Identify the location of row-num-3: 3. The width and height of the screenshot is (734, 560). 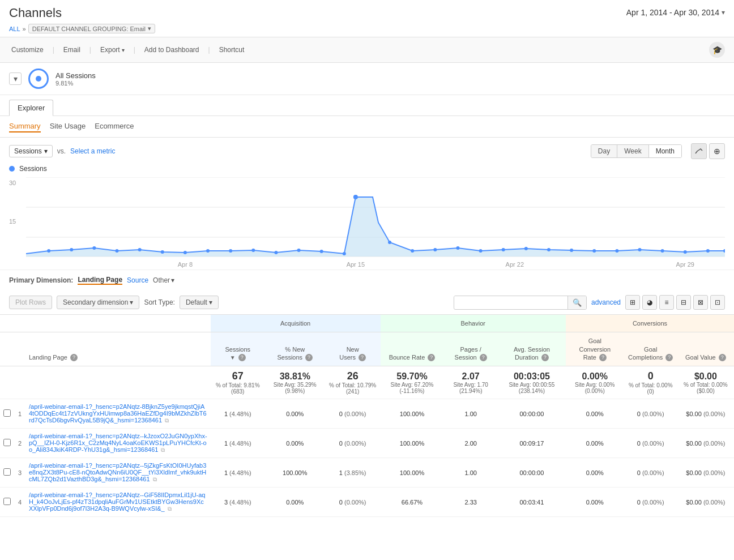
(20, 473).